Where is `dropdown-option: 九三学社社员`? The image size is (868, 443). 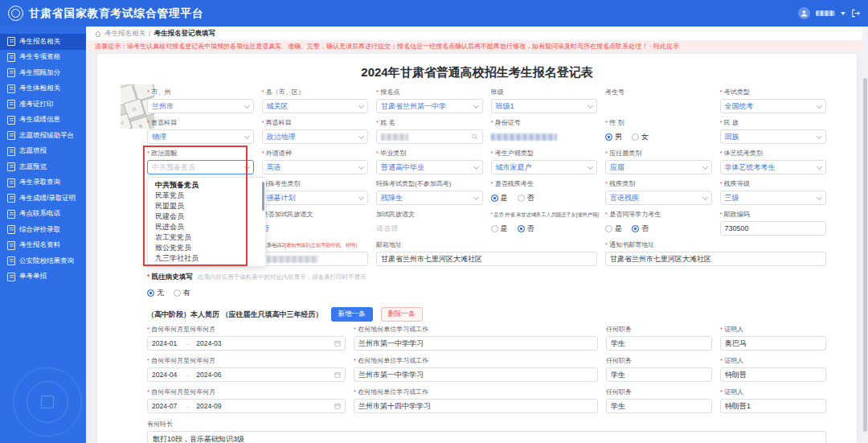
dropdown-option: 九三学社社员 is located at coordinates (207, 259).